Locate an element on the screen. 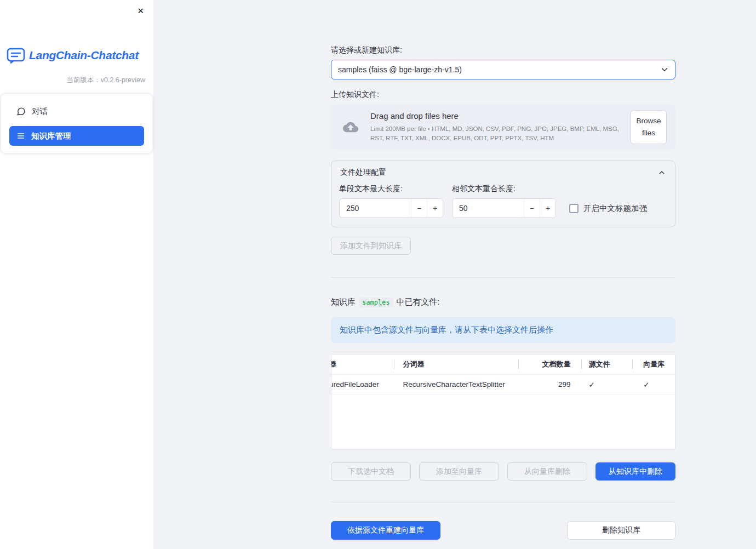 This screenshot has width=756, height=549. chat-bubble-icon is located at coordinates (21, 112).